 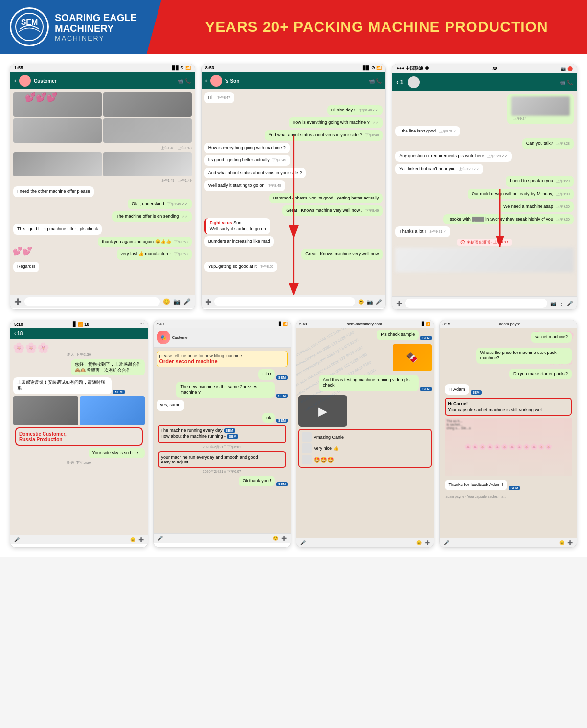 I want to click on input-bar-3: ➕ 📷 ⋮ 🎤, so click(x=484, y=303).